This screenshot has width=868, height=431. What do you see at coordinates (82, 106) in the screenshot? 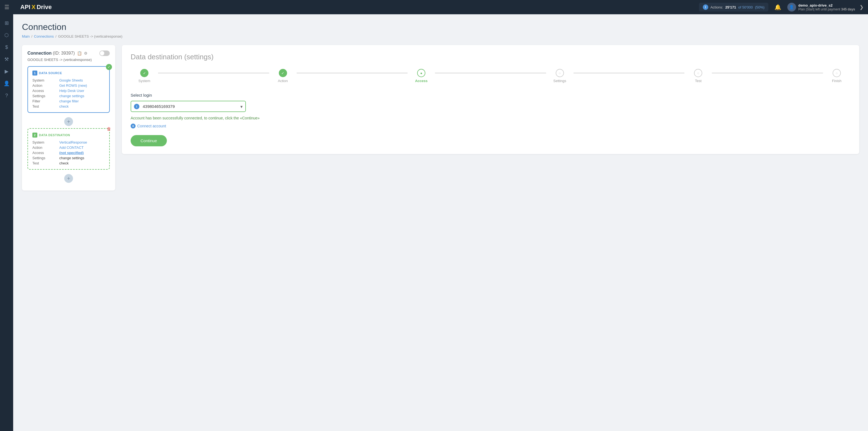
I see `source-row-test-value: check` at bounding box center [82, 106].